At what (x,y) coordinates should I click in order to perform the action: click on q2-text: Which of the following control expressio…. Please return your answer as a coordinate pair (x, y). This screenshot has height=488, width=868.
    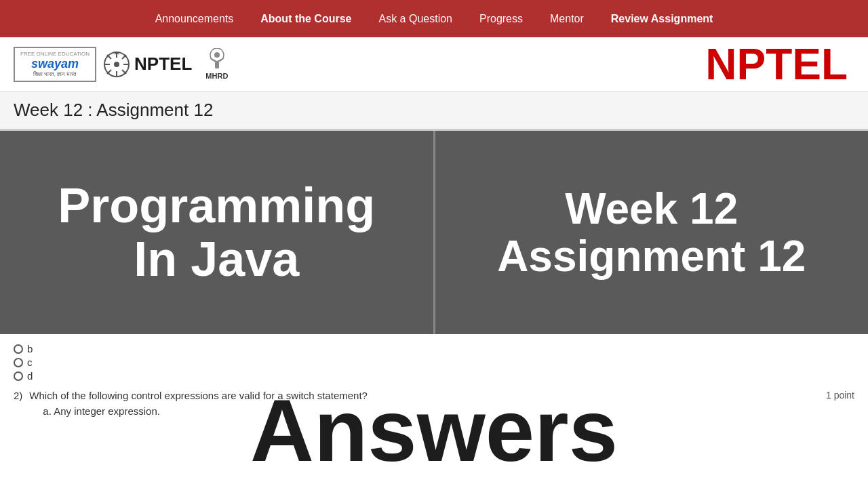
    Looking at the image, I should click on (198, 396).